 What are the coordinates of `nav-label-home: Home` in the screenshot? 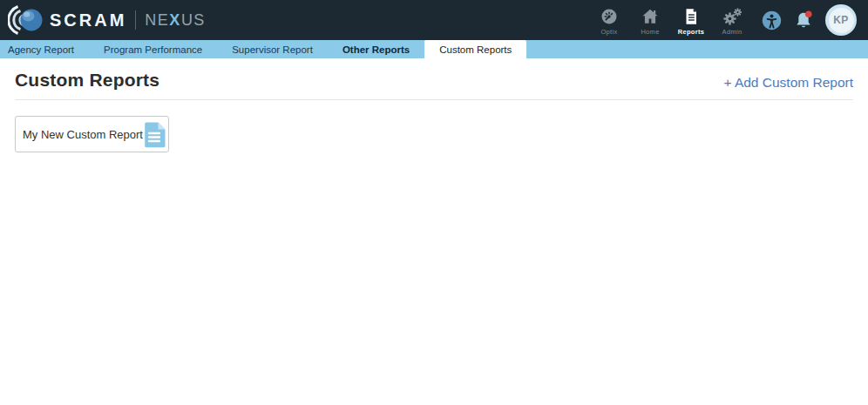 It's located at (650, 31).